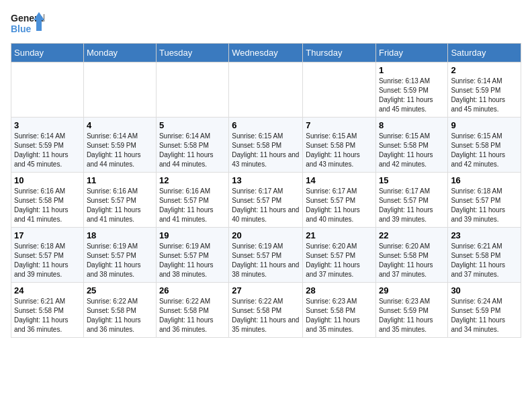 This screenshot has height=411, width=532. I want to click on calendar-cell: 22Sunrise: 6:20 AM Sunset: 5:58 PM Dayli…, so click(411, 255).